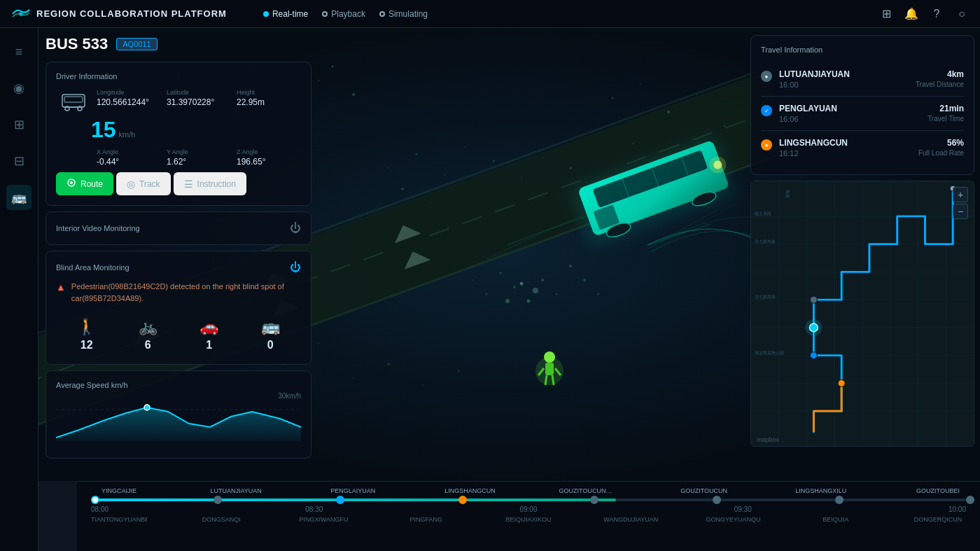  I want to click on svg-text: 北七家东路, so click(765, 241).